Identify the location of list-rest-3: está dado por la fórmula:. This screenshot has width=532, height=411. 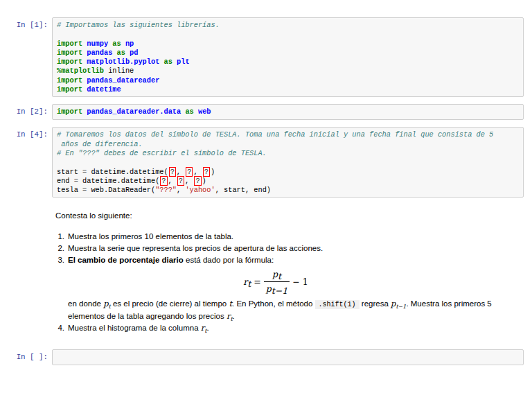
(229, 260).